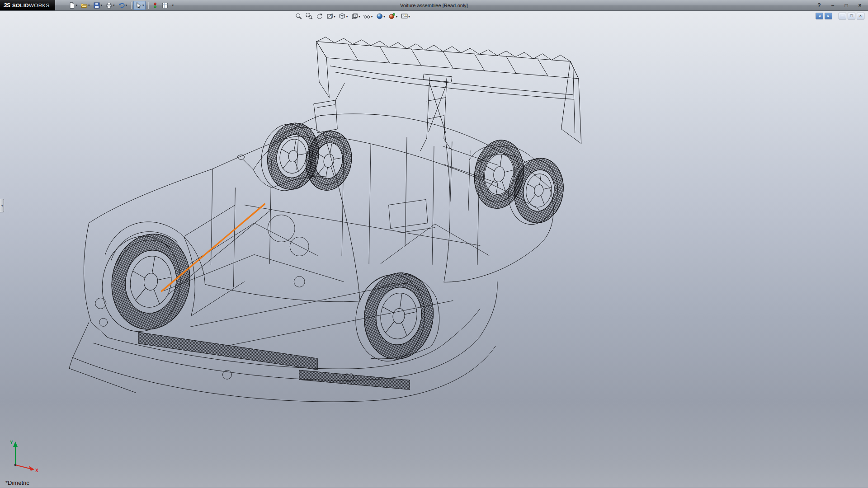 This screenshot has height=488, width=868. I want to click on close-document-button: ×, so click(861, 16).